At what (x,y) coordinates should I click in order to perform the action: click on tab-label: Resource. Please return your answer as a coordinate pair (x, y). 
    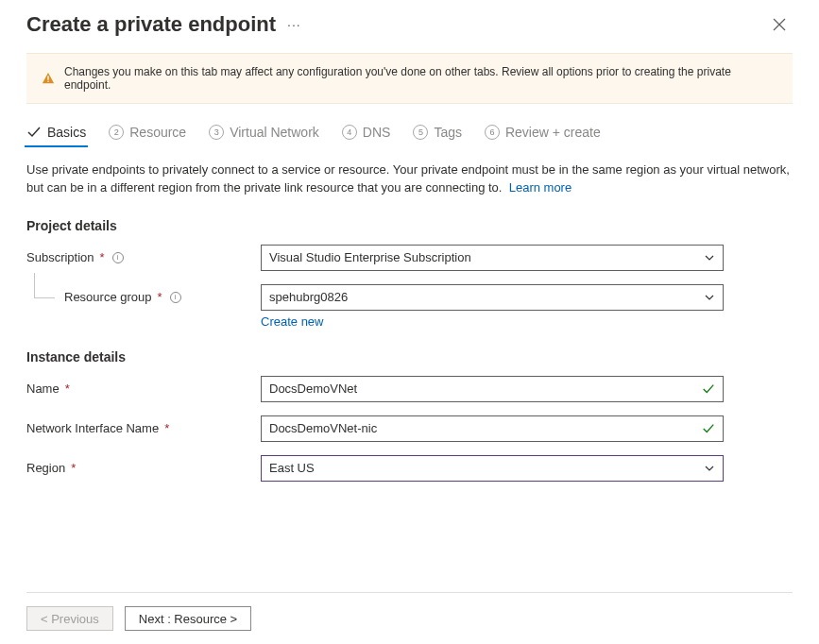
    Looking at the image, I should click on (158, 132).